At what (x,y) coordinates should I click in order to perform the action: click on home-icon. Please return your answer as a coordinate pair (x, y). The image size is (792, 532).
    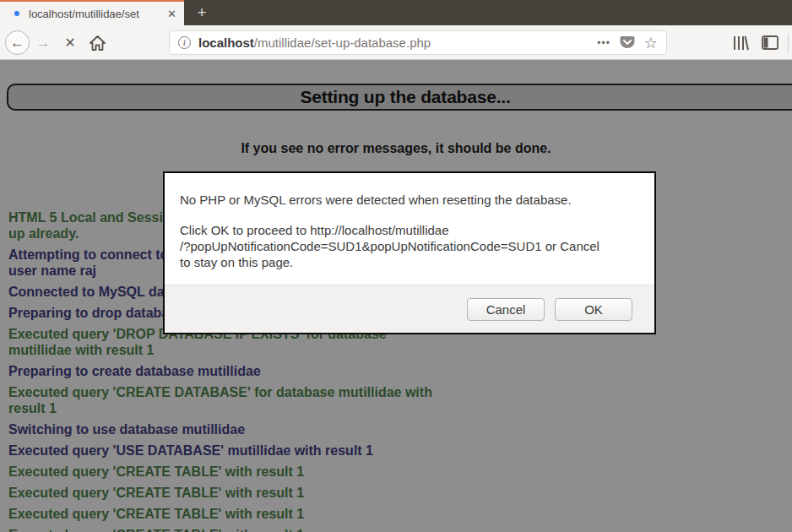
    Looking at the image, I should click on (98, 43).